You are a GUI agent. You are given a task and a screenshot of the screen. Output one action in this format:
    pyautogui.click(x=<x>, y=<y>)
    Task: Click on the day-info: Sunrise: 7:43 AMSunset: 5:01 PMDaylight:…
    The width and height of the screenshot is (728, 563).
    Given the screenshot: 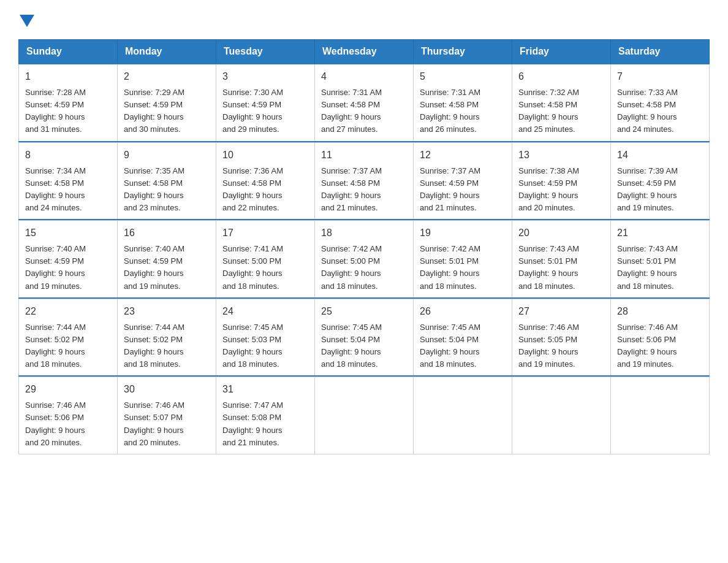 What is the action you would take?
    pyautogui.click(x=660, y=267)
    